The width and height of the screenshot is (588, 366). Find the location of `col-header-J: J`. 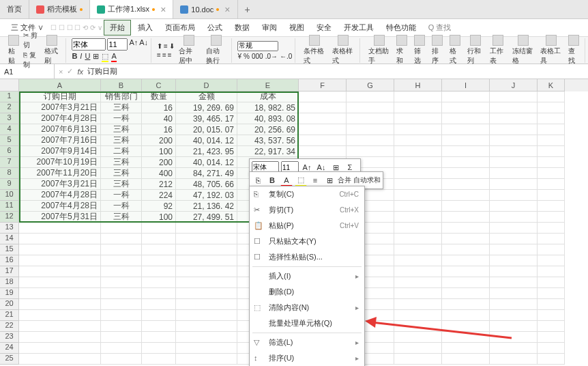

col-header-J: J is located at coordinates (514, 85).